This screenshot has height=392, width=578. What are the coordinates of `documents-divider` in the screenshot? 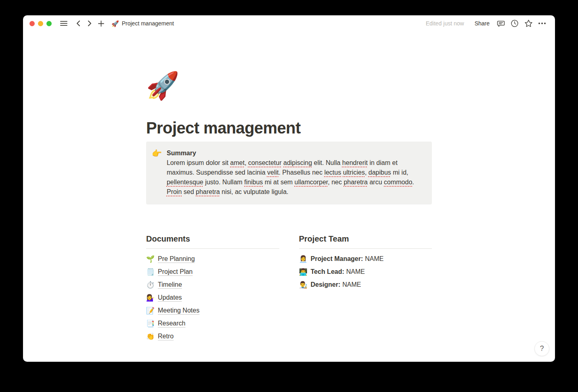 It's located at (213, 248).